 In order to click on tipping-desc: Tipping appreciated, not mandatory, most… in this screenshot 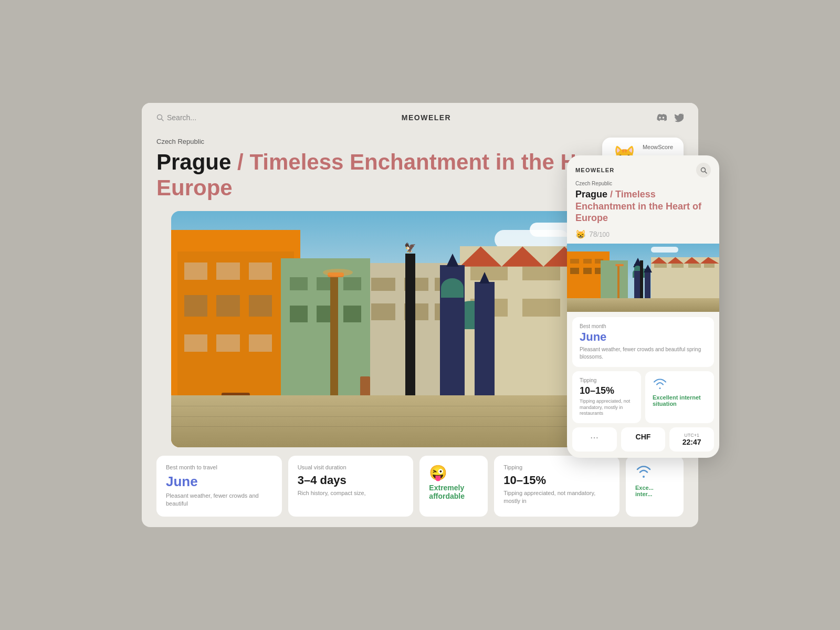, I will do `click(556, 498)`.